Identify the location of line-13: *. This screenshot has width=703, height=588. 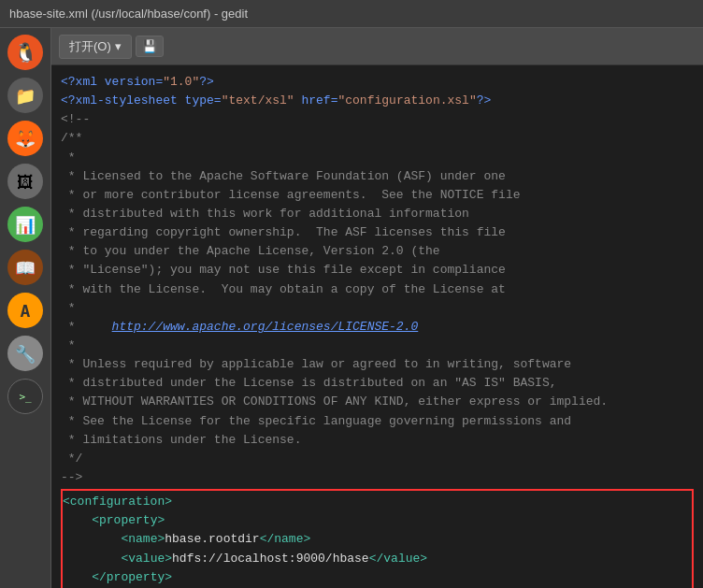
(378, 308).